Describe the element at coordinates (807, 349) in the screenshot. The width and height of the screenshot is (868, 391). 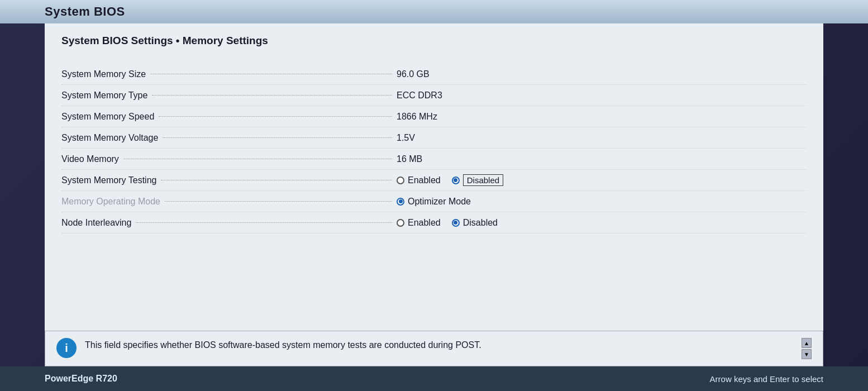
I see `info-scrollbar: ▲ ▼` at that location.